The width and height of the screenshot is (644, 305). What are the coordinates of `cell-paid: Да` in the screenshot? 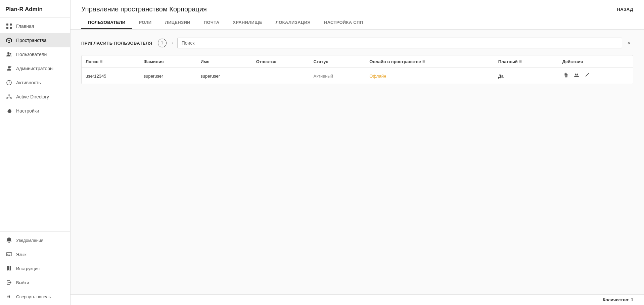 It's located at (526, 76).